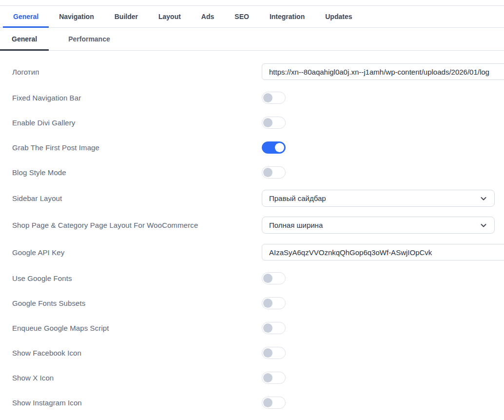 This screenshot has height=420, width=504. What do you see at coordinates (258, 403) in the screenshot?
I see `settings-row-show-instagram-icon: Show Instagram Icon` at bounding box center [258, 403].